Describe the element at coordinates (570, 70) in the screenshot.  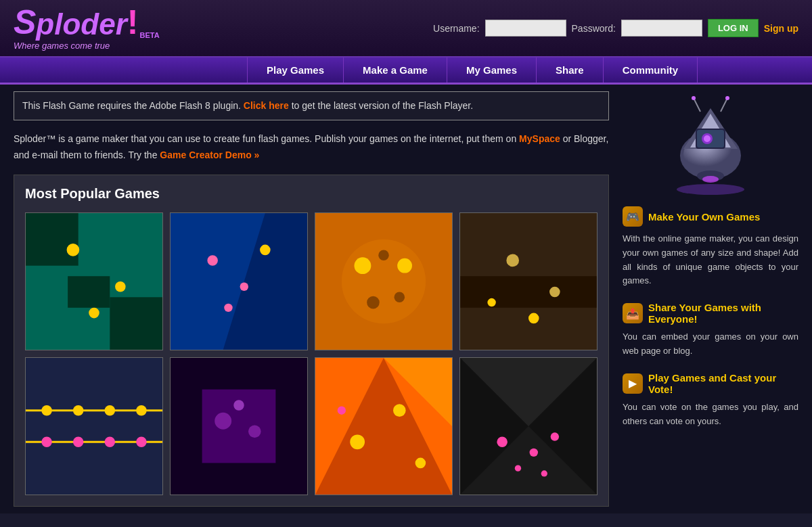
I see `nav-item-share: Share` at that location.